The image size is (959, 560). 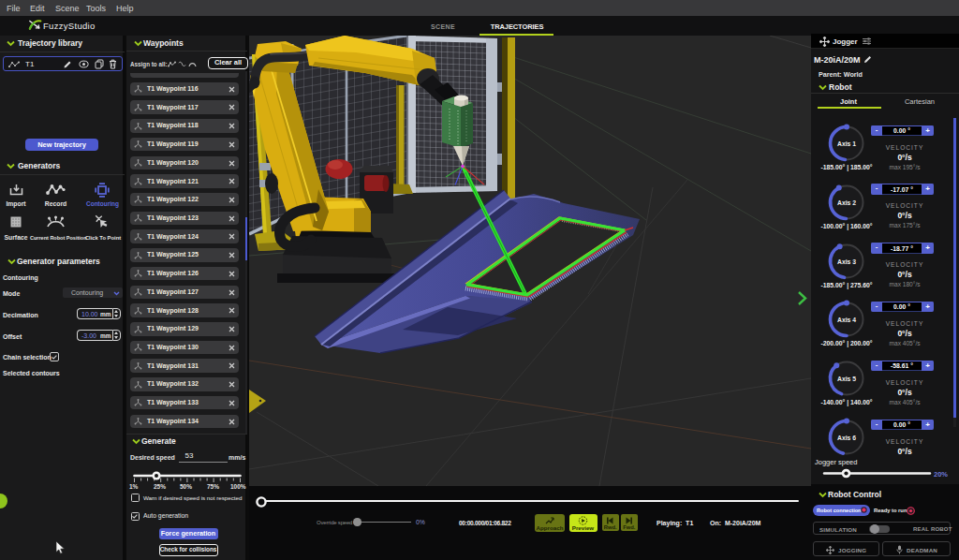 I want to click on svg-text: Axis 1, so click(x=846, y=144).